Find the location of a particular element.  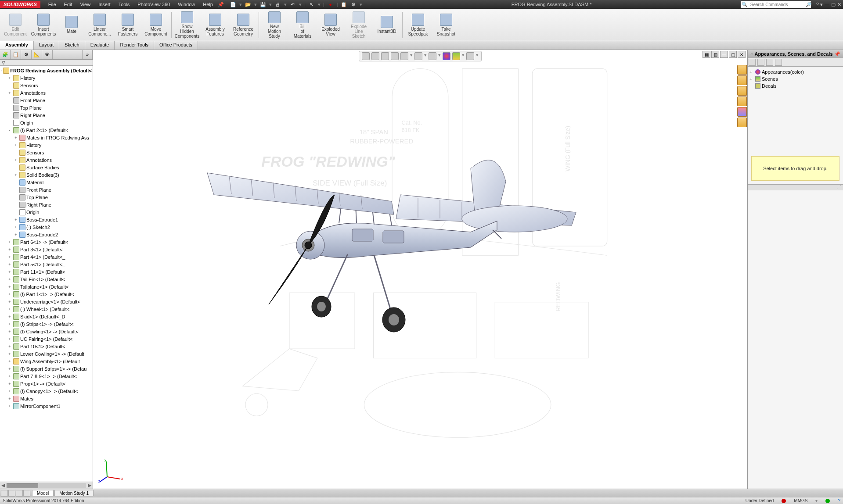

tree-item: Sensors is located at coordinates (47, 85).